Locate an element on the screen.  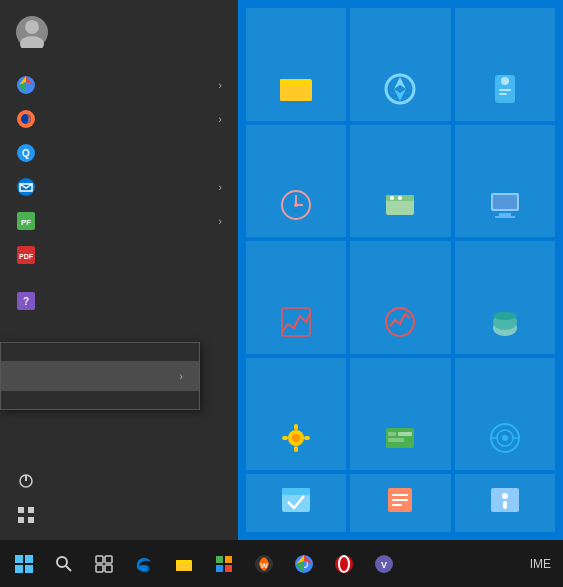
tile-scheduler is located at coordinates (296, 182).